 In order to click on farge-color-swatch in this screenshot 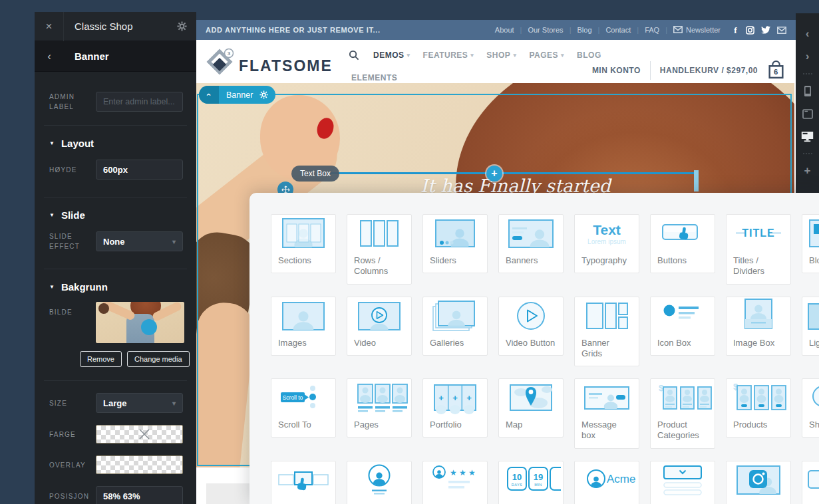, I will do `click(140, 434)`.